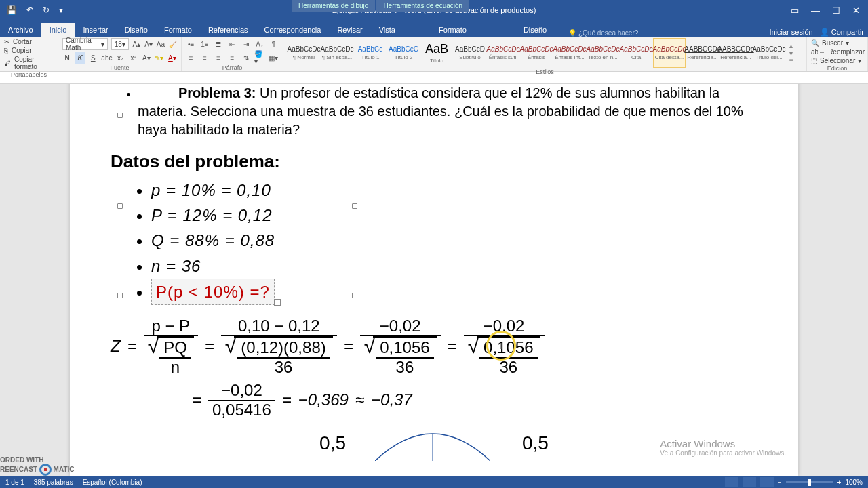 The width and height of the screenshot is (868, 488). Describe the element at coordinates (780, 483) in the screenshot. I see `zoom-out-icon: −` at that location.